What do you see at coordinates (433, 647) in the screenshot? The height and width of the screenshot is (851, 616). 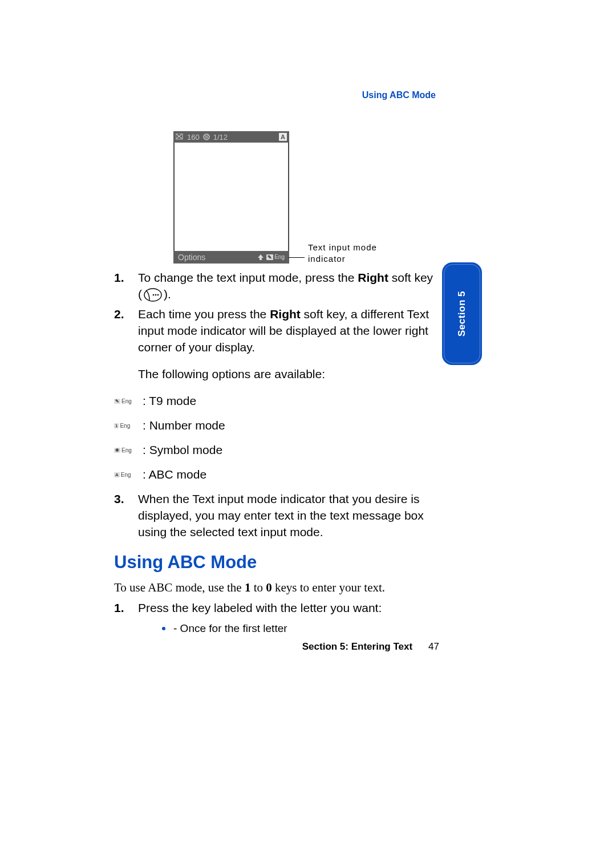 I see `footer-page-number: 47` at bounding box center [433, 647].